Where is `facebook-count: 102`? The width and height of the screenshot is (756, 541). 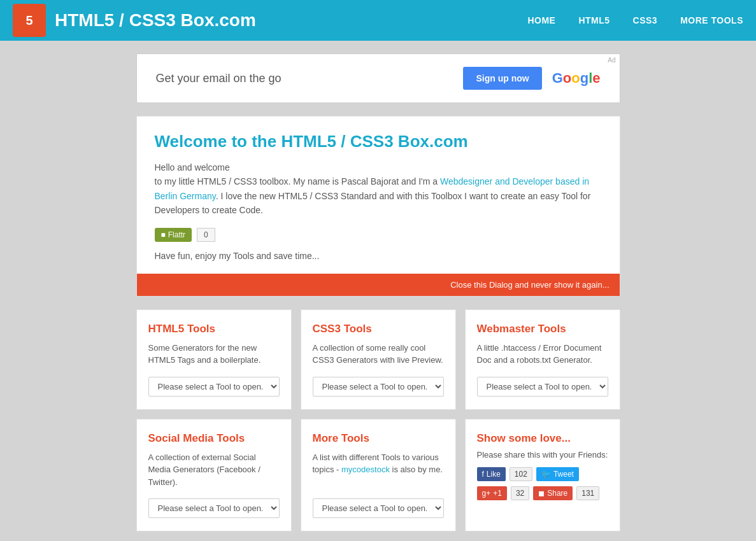
facebook-count: 102 is located at coordinates (521, 474).